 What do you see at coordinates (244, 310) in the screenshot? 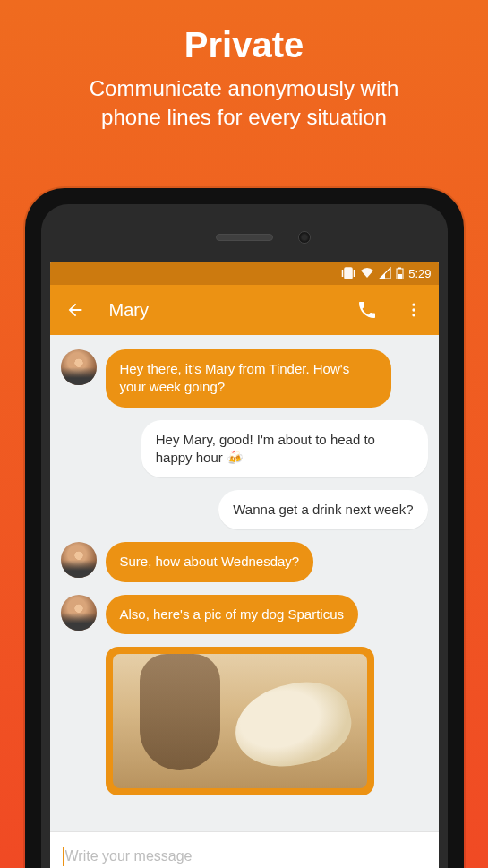
I see `app-bar: Mary` at bounding box center [244, 310].